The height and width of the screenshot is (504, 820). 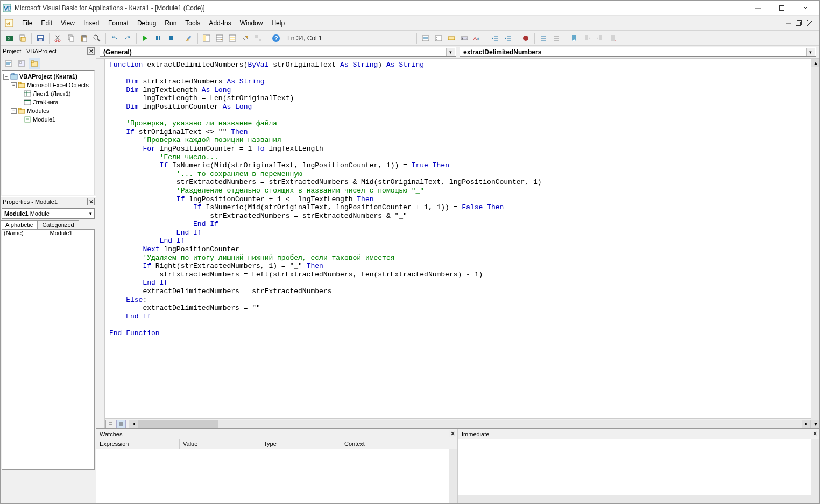 I want to click on property-value: Module1, so click(x=72, y=233).